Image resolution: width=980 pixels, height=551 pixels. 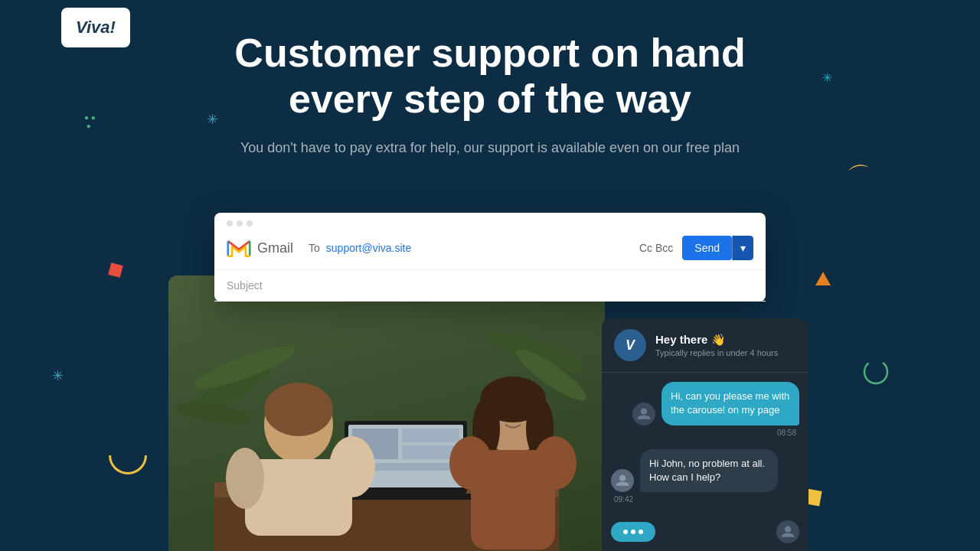 I want to click on agent-avatar-icon, so click(x=622, y=481).